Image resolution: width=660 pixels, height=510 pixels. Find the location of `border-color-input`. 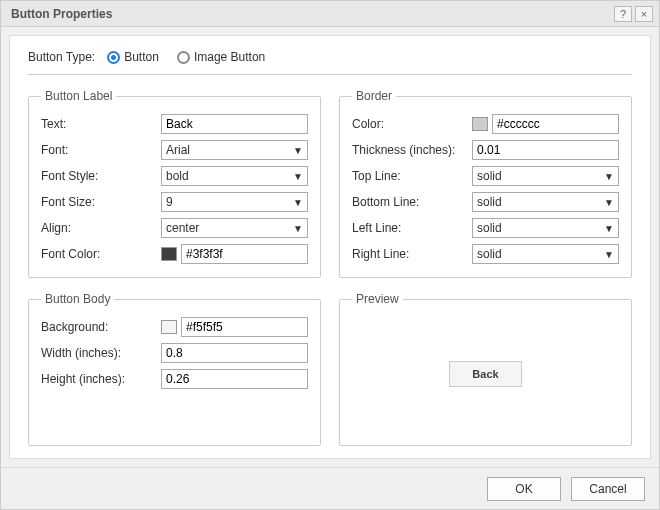

border-color-input is located at coordinates (556, 124).